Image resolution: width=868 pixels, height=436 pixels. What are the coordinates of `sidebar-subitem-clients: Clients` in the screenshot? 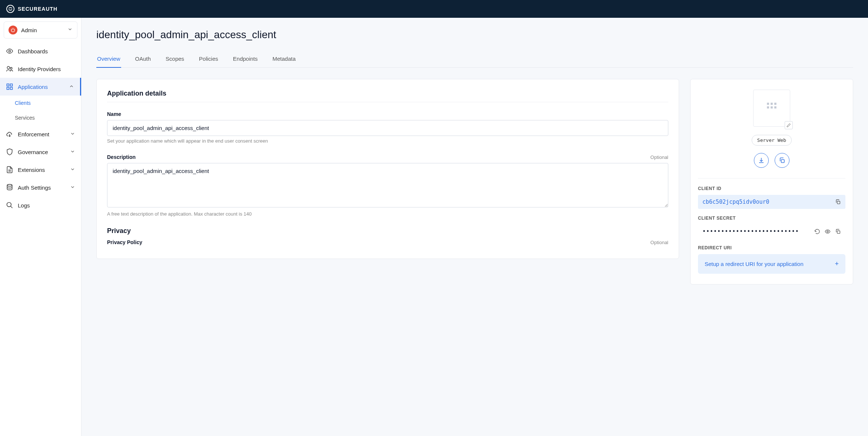 It's located at (41, 103).